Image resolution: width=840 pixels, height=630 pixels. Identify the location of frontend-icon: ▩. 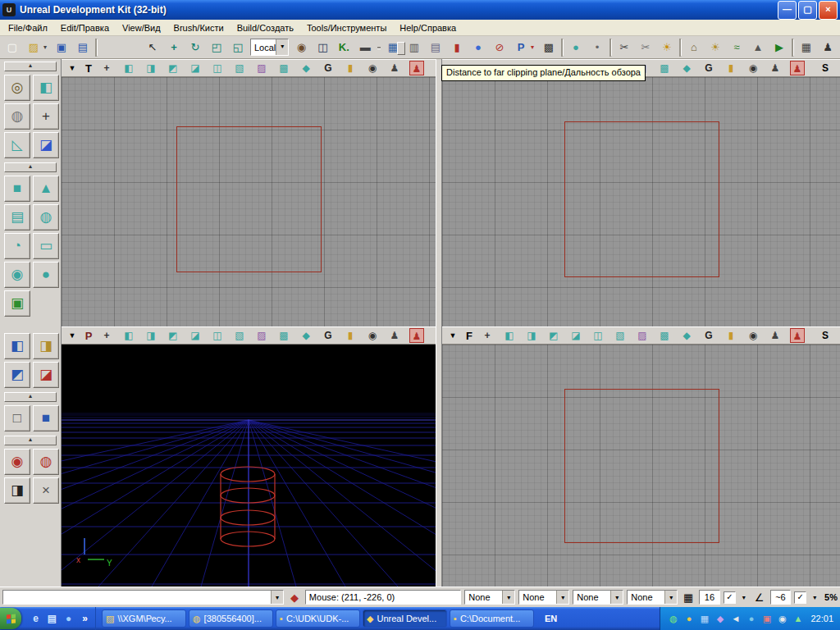
(549, 48).